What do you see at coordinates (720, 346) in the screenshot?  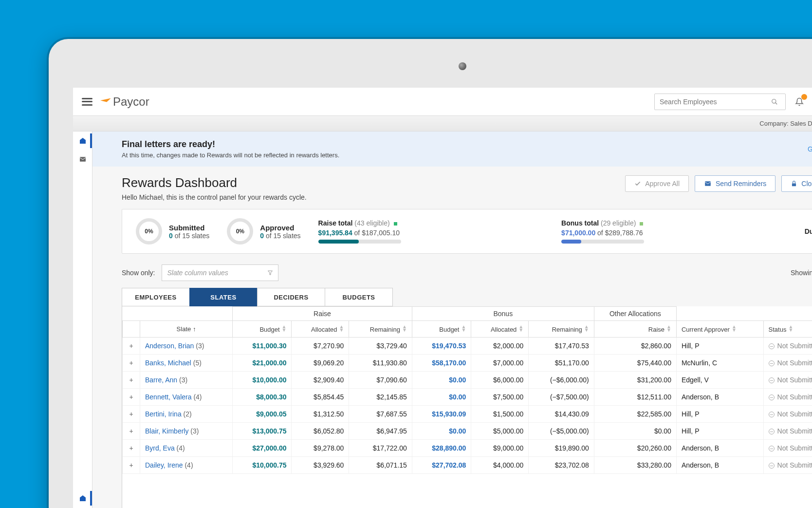 I see `approver-cell: Hill, P` at bounding box center [720, 346].